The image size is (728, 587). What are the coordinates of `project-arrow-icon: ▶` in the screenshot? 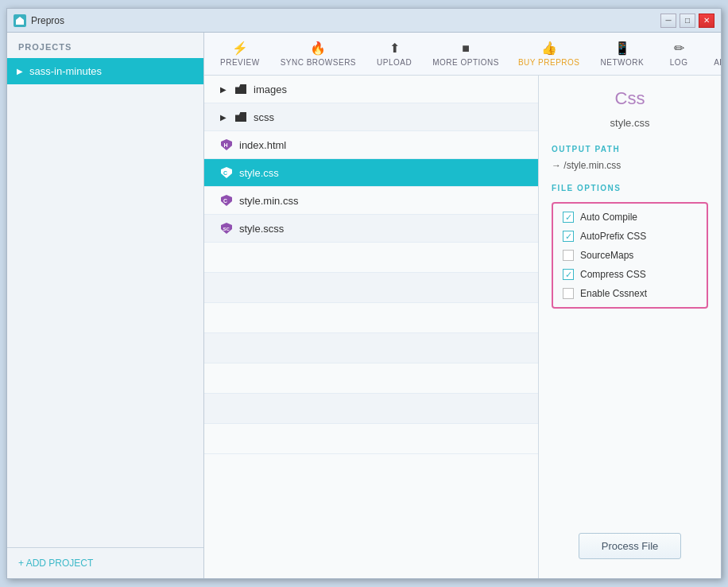 It's located at (20, 72).